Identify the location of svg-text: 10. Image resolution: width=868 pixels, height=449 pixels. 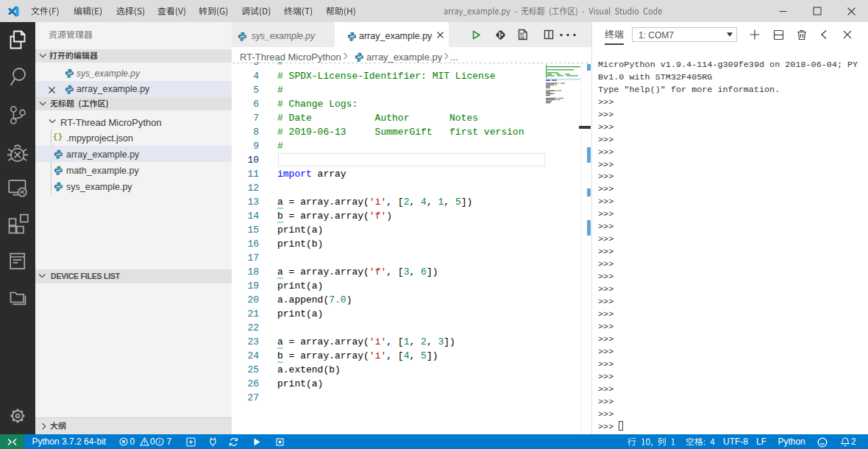
(522, 38).